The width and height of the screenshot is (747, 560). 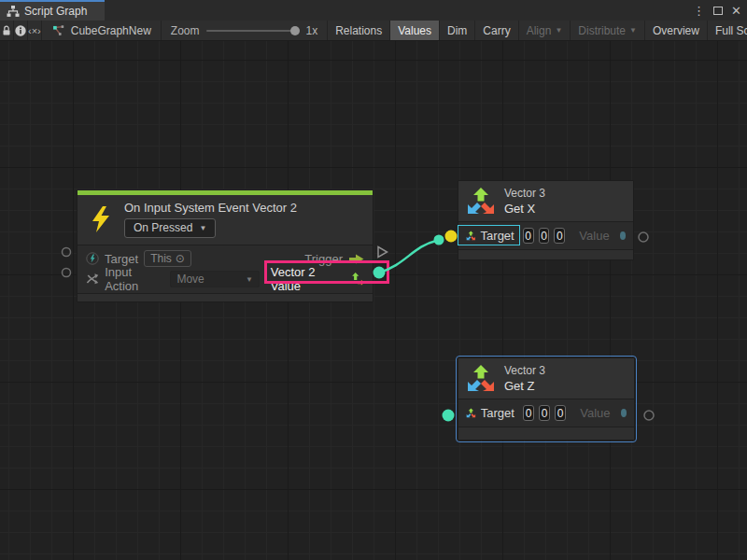 I want to click on vector3-small-icon, so click(x=471, y=413).